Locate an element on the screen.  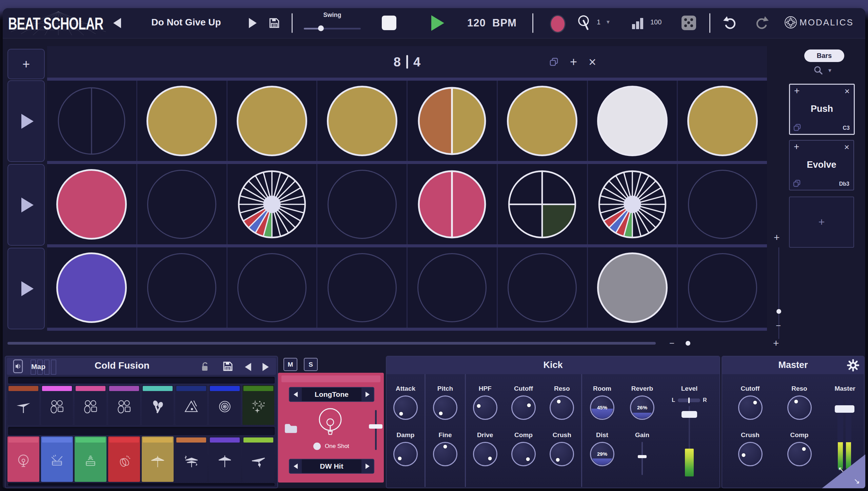
beat-cell-r2c1 is located at coordinates (92, 204).